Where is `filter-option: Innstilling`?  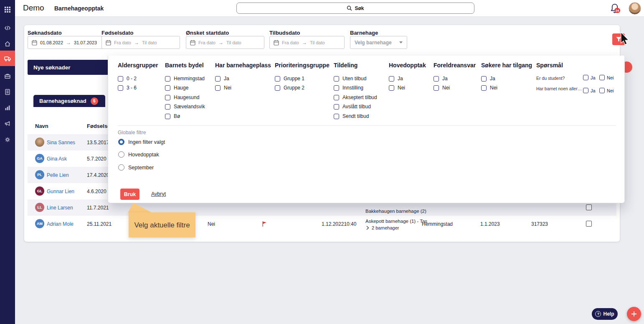 filter-option: Innstilling is located at coordinates (348, 88).